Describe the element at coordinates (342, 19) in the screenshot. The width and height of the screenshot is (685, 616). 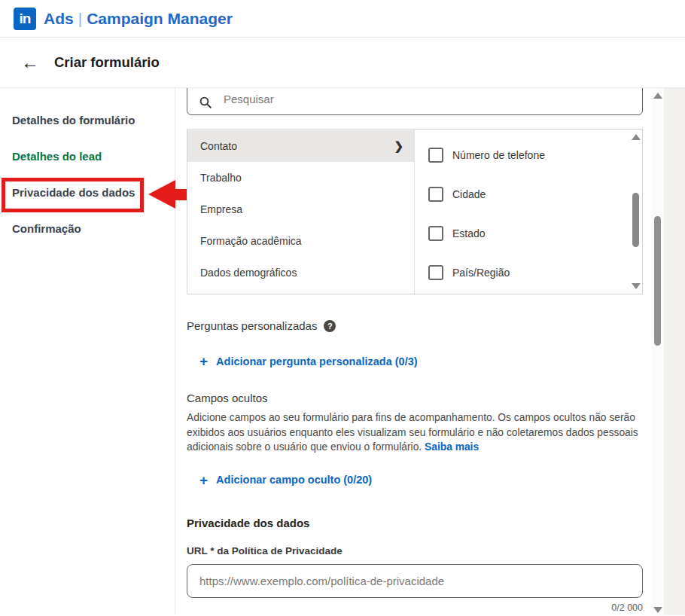
I see `app-header: in Ads|Campaign Manager` at that location.